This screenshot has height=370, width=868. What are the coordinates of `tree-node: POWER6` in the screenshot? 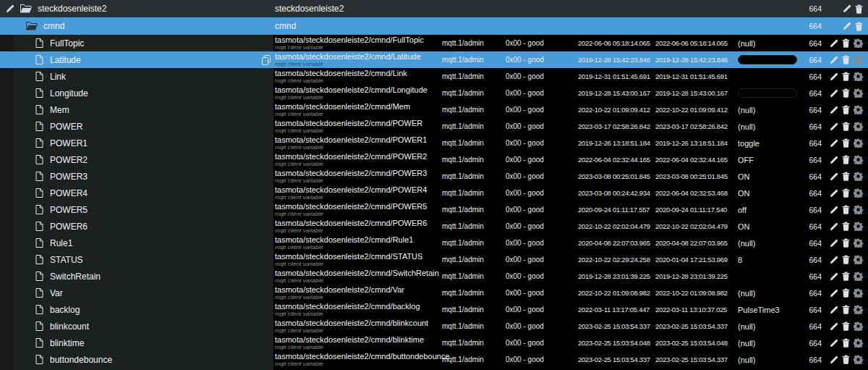 It's located at (137, 226).